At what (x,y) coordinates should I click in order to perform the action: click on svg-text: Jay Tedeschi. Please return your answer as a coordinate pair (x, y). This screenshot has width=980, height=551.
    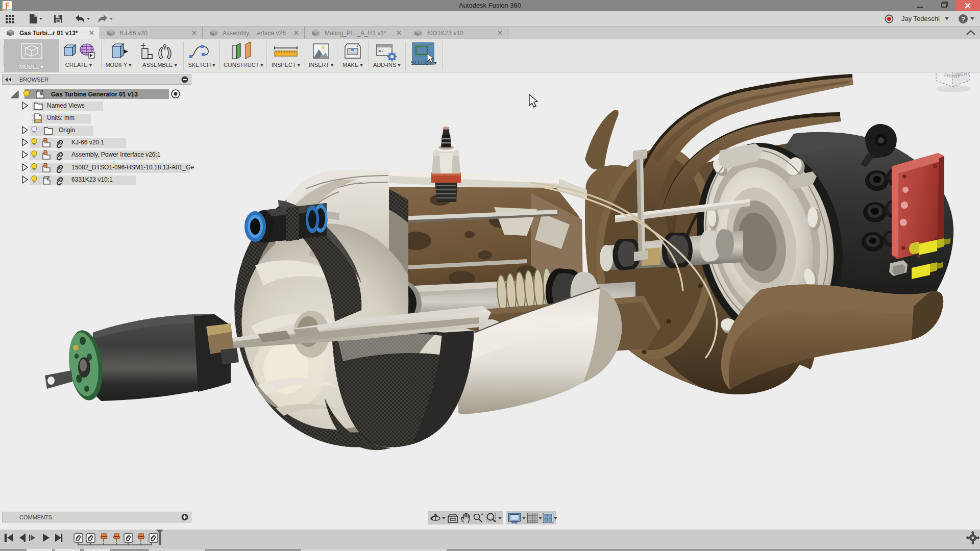
    Looking at the image, I should click on (921, 18).